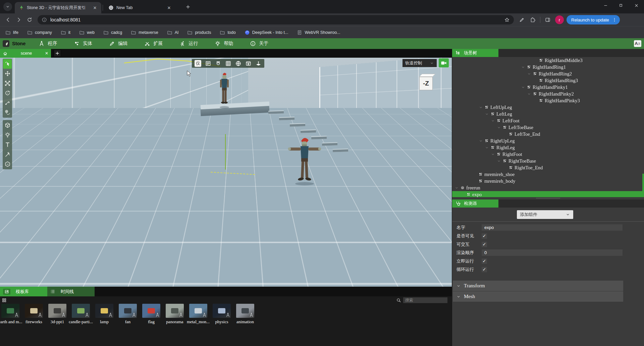 The height and width of the screenshot is (346, 644). What do you see at coordinates (188, 7) in the screenshot?
I see `new-tab-button` at bounding box center [188, 7].